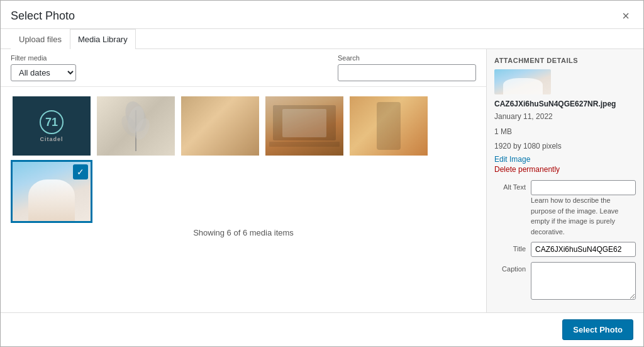  I want to click on caption-row: Caption, so click(565, 281).